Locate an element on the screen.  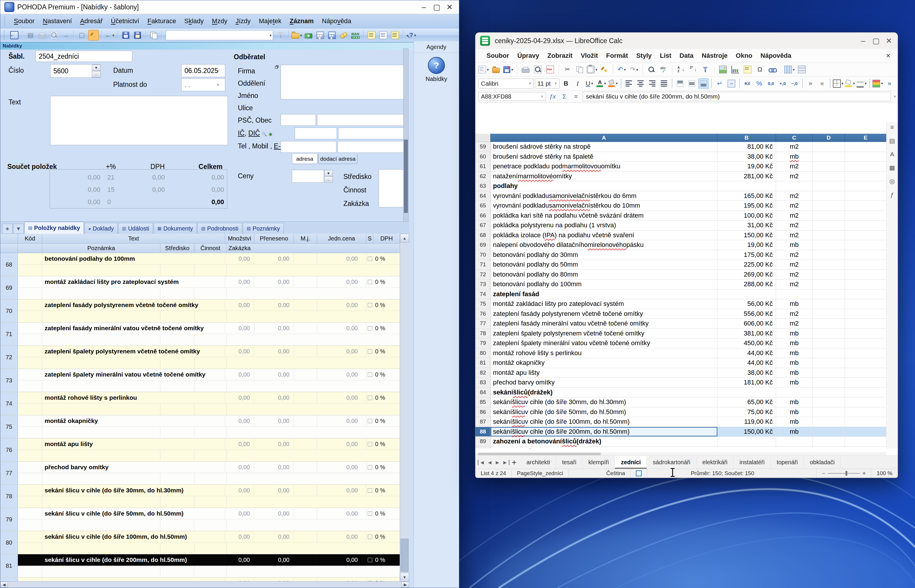
sheet-row: 80montáž rohové lišty s perlinkou44,00 K… is located at coordinates (681, 354).